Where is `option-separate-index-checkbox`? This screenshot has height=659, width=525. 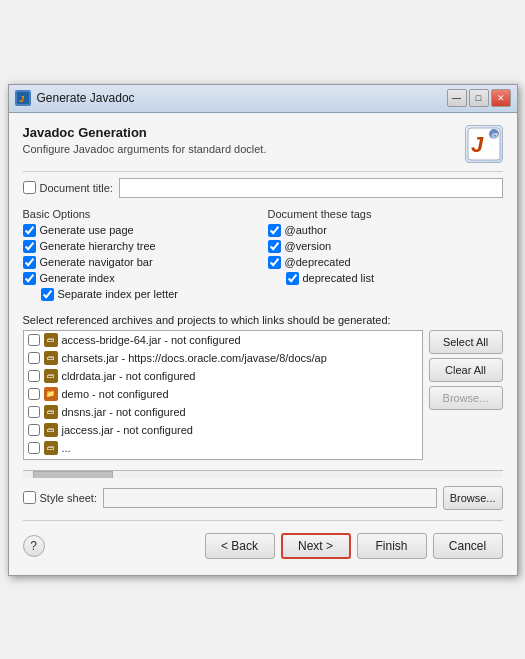 option-separate-index-checkbox is located at coordinates (48, 294).